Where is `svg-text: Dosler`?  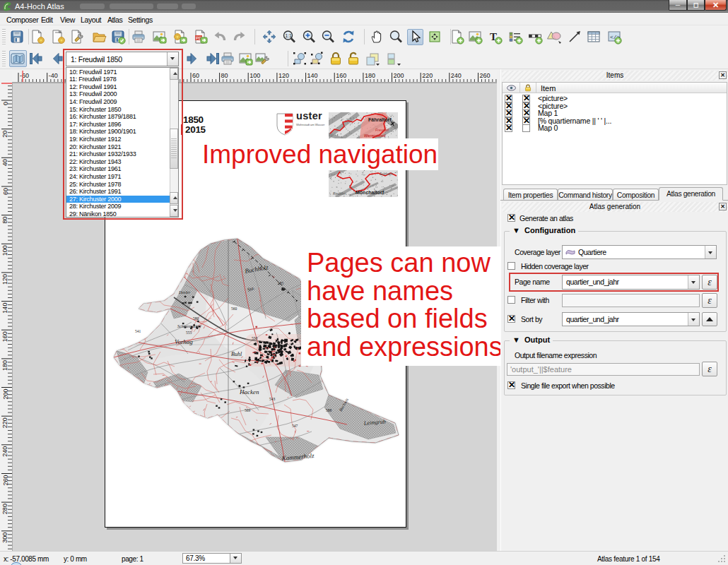 svg-text: Dosler is located at coordinates (184, 292).